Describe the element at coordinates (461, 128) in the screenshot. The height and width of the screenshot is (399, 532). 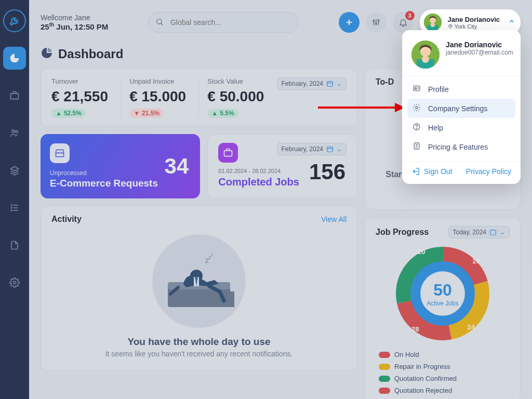
I see `menu-help: Help` at that location.